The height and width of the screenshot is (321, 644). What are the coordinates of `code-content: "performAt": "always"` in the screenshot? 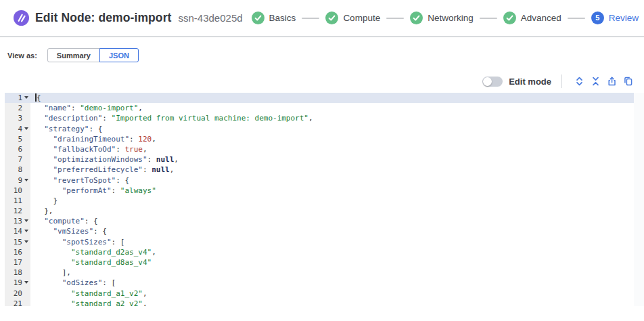 It's located at (93, 191).